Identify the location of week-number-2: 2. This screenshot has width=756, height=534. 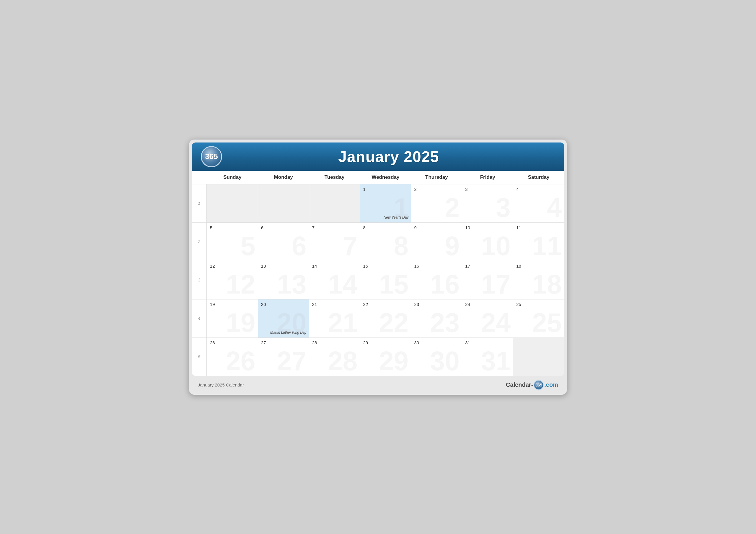
(200, 242).